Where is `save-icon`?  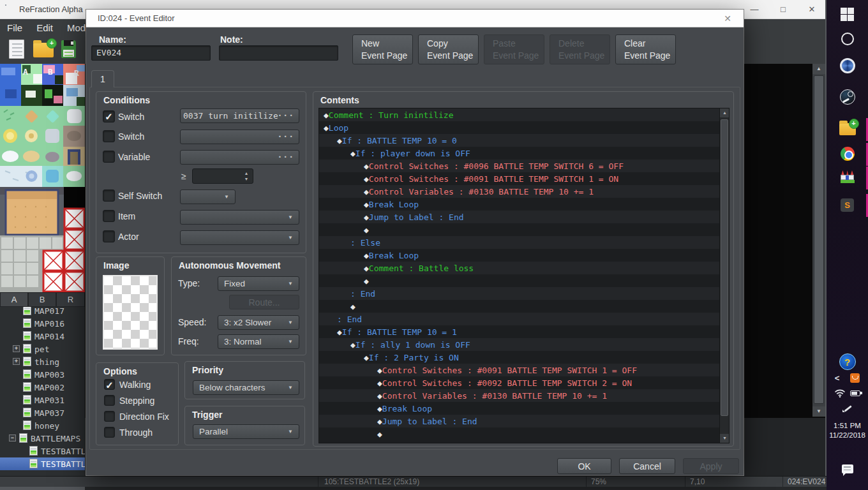 save-icon is located at coordinates (69, 49).